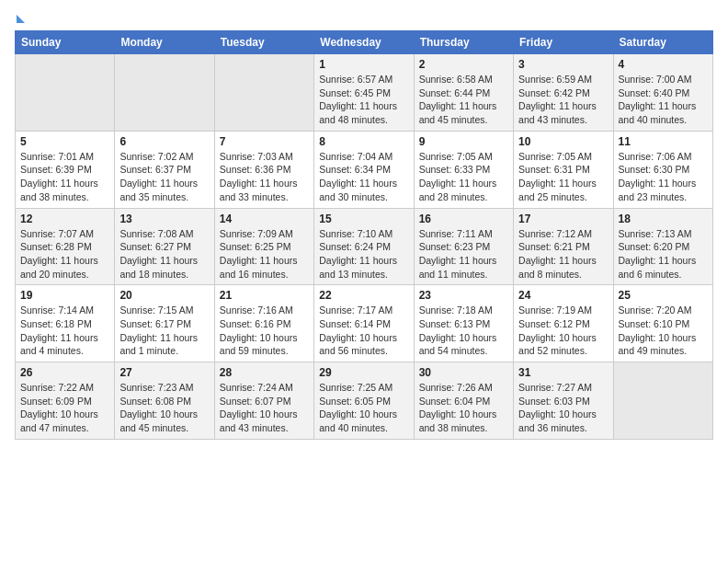 This screenshot has height=563, width=728. I want to click on day-info: Sunrise: 6:57 AM Sunset: 6:45 PM Dayligh…, so click(364, 99).